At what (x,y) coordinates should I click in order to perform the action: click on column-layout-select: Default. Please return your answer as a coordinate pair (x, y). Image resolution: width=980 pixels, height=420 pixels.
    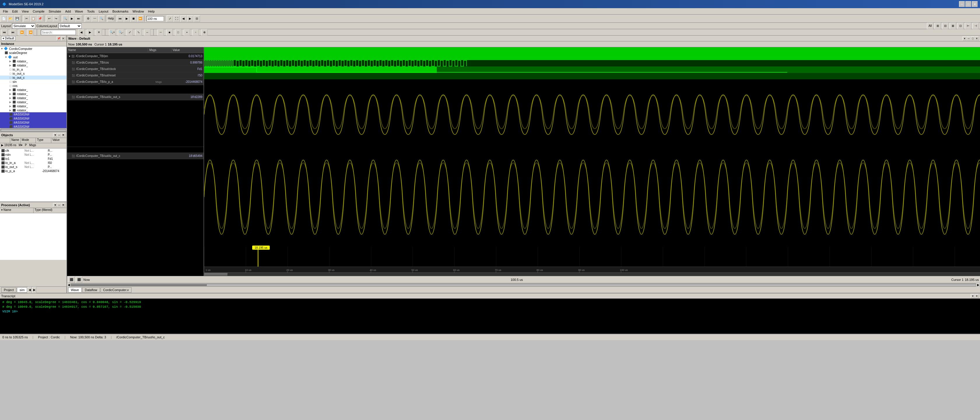
    Looking at the image, I should click on (70, 26).